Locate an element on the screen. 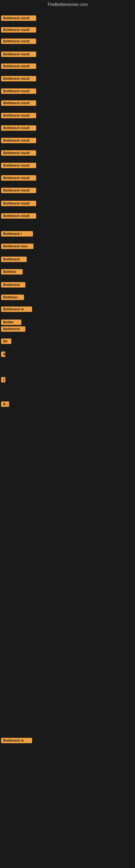  bottleneck-badge: B is located at coordinates (3, 354).